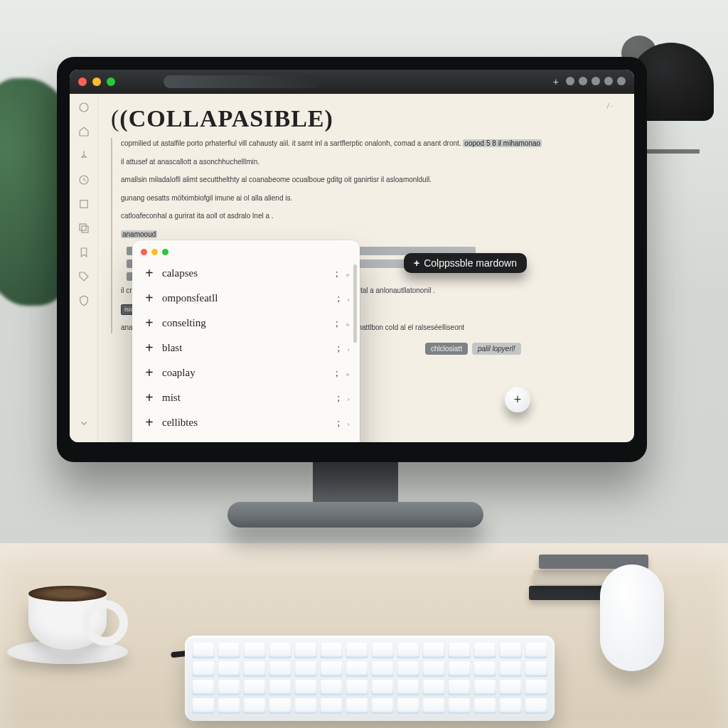  I want to click on page-title-text: (COLLAPASIBLE), so click(226, 118).